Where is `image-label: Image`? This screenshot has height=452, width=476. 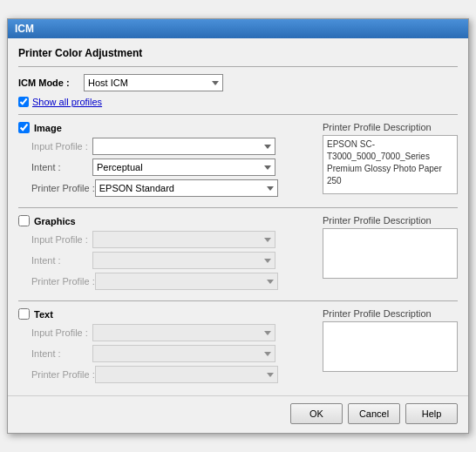
image-label: Image is located at coordinates (48, 128).